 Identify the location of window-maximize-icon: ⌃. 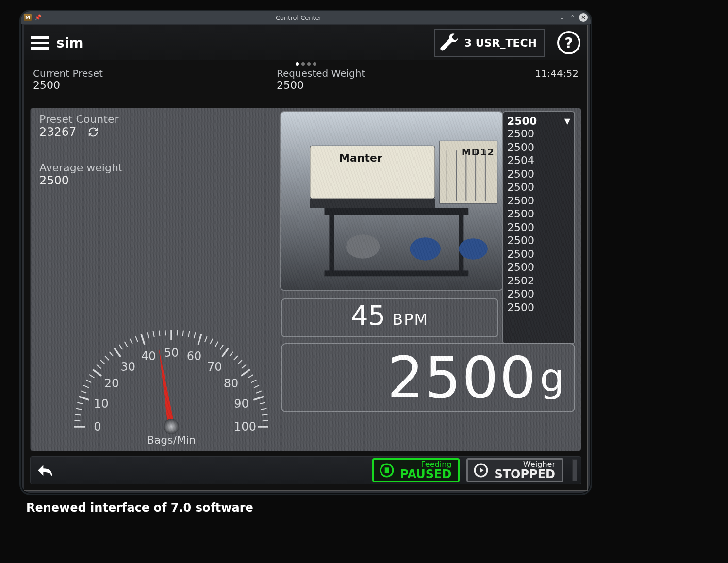
(573, 17).